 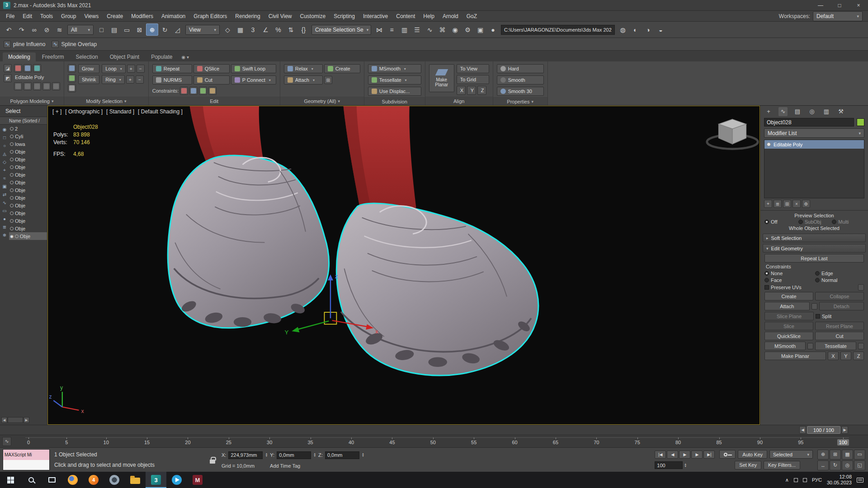 What do you see at coordinates (114, 69) in the screenshot?
I see `loop-button: Loop` at bounding box center [114, 69].